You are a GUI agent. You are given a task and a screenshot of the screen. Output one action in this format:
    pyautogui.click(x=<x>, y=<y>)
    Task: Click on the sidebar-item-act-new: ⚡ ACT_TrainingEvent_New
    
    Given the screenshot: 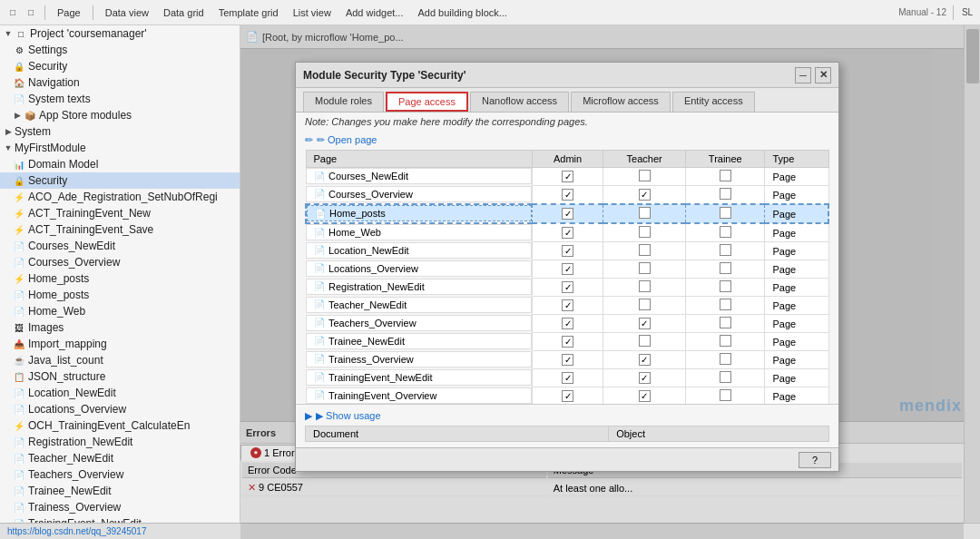 What is the action you would take?
    pyautogui.click(x=120, y=213)
    